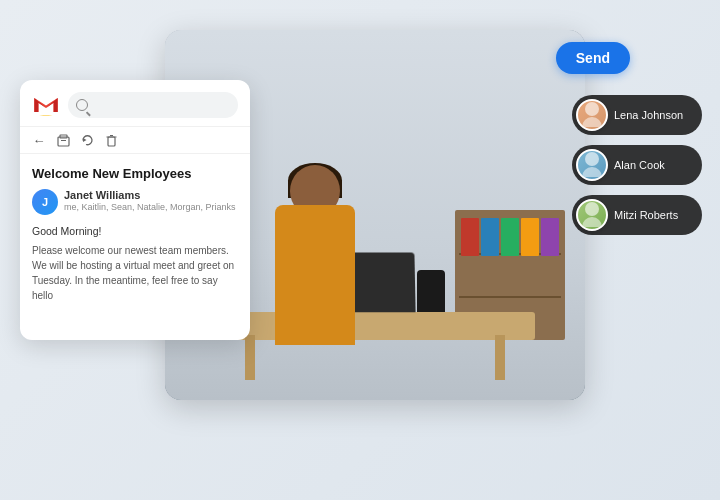 The width and height of the screenshot is (720, 500). Describe the element at coordinates (135, 234) in the screenshot. I see `gmail-email-body: Welcome New Employees J Janet Williams m…` at that location.